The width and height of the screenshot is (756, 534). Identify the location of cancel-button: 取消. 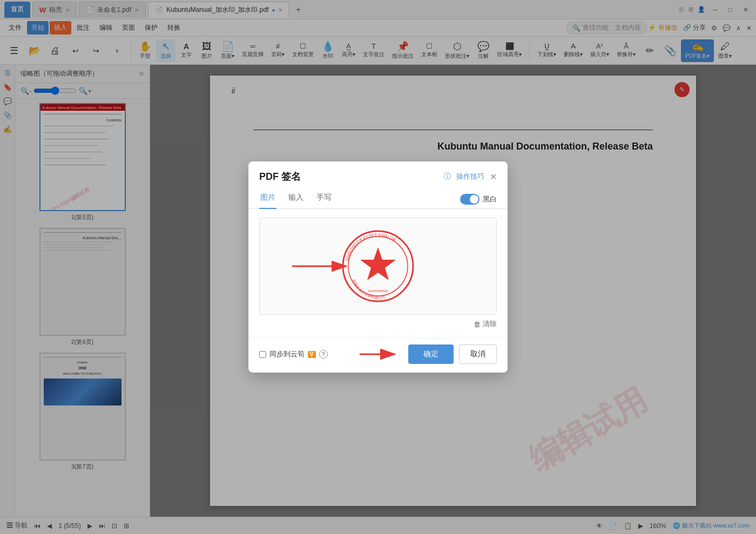
(478, 354).